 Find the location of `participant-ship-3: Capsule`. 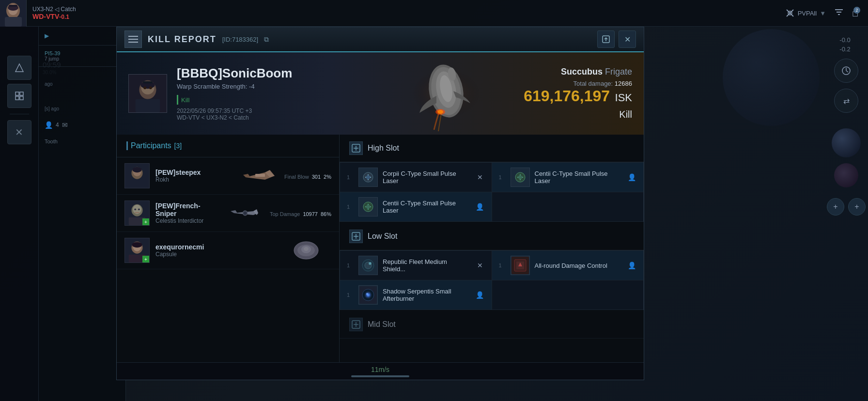

participant-ship-3: Capsule is located at coordinates (218, 254).